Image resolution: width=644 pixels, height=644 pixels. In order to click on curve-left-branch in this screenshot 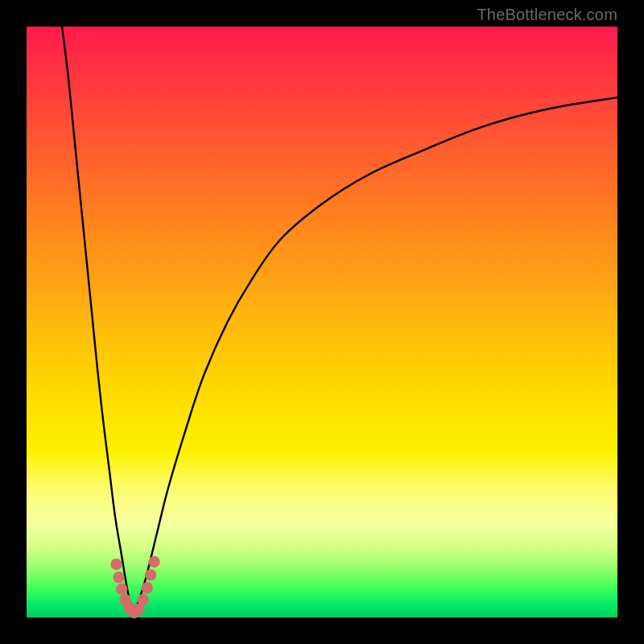, I will do `click(97, 322)`.